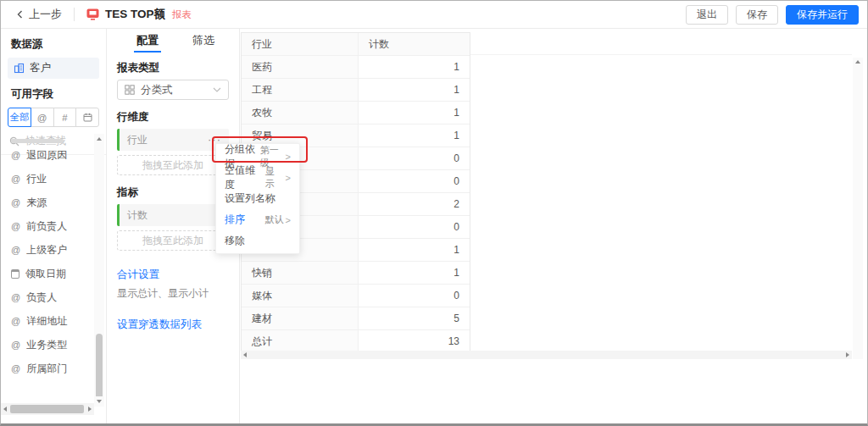 The height and width of the screenshot is (426, 868). What do you see at coordinates (203, 41) in the screenshot?
I see `tab-filter: 筛选` at bounding box center [203, 41].